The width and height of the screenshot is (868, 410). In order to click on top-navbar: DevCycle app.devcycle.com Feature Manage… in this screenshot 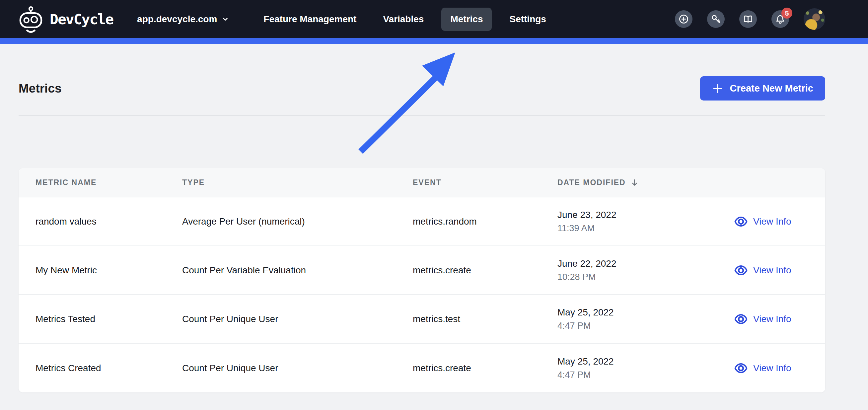, I will do `click(434, 19)`.